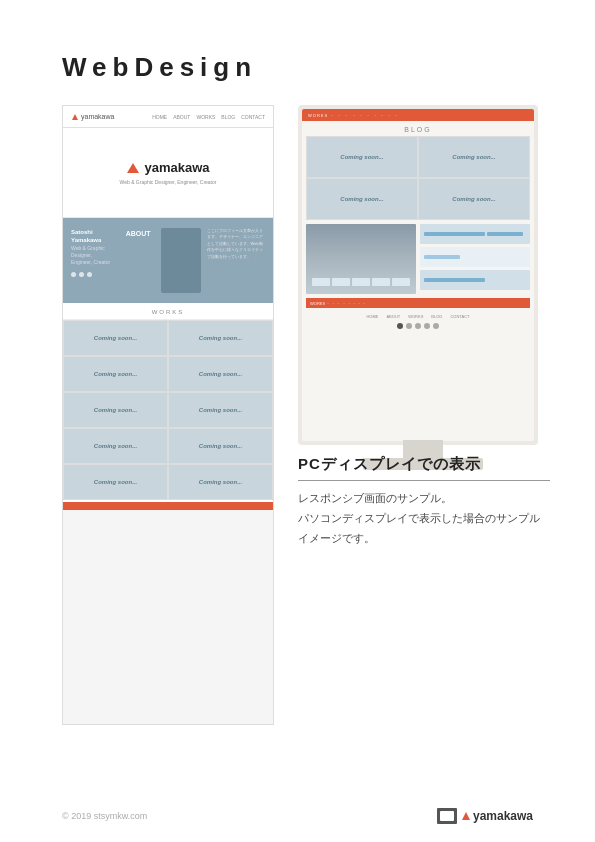  I want to click on footer-brand-icon, so click(447, 816).